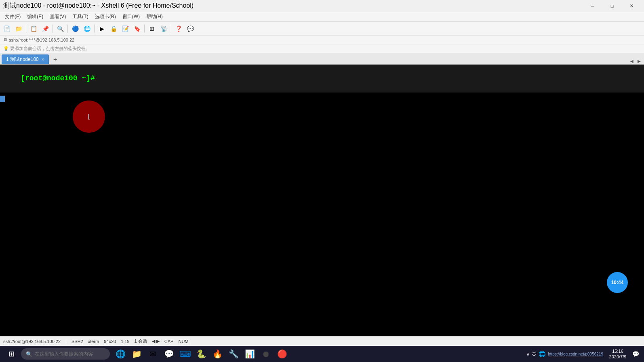  What do you see at coordinates (19, 29) in the screenshot?
I see `toolbar-open: 📁` at bounding box center [19, 29].